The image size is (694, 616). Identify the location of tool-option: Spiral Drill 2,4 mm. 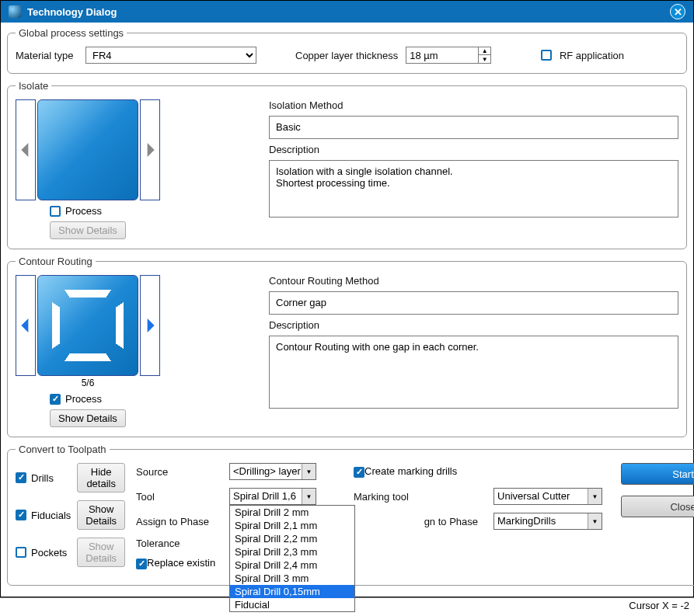
(292, 566).